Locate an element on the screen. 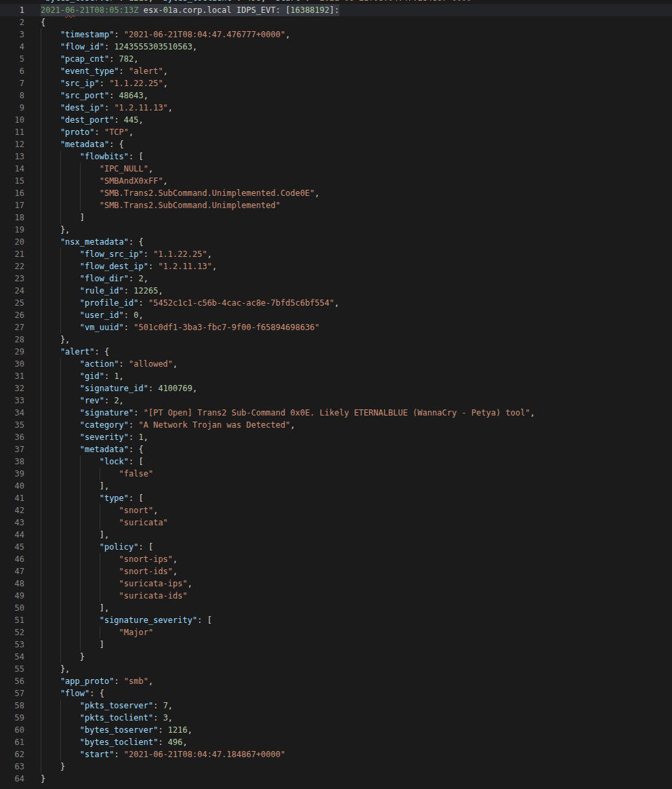 This screenshot has width=672, height=789. code-line: 17"SMB.Trans2.SubCommand.Unimplemented" is located at coordinates (336, 205).